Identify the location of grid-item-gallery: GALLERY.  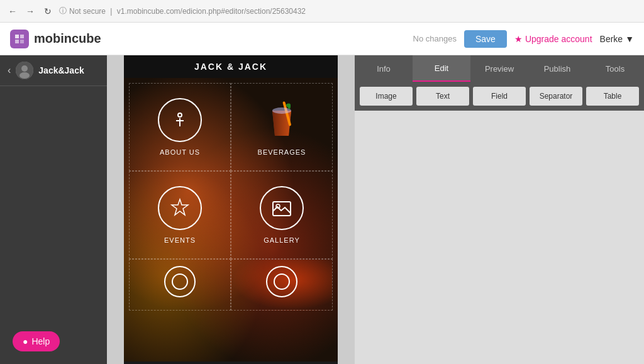
(282, 215).